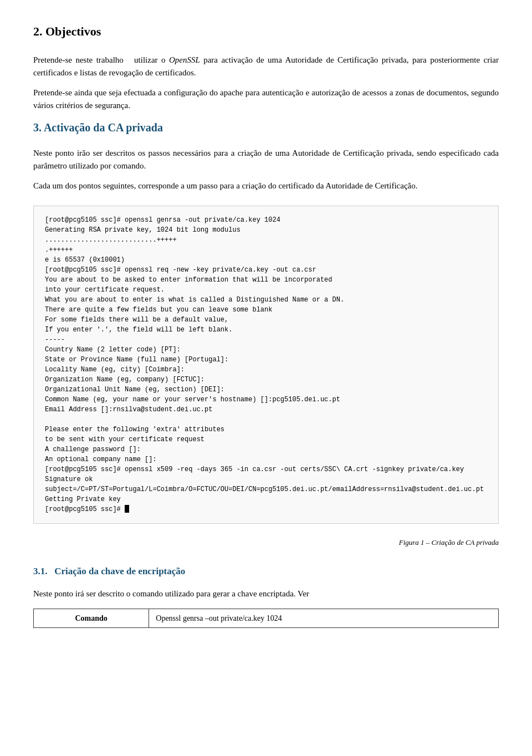  Describe the element at coordinates (40, 571) in the screenshot. I see `section3-1-number: 3.1.` at that location.